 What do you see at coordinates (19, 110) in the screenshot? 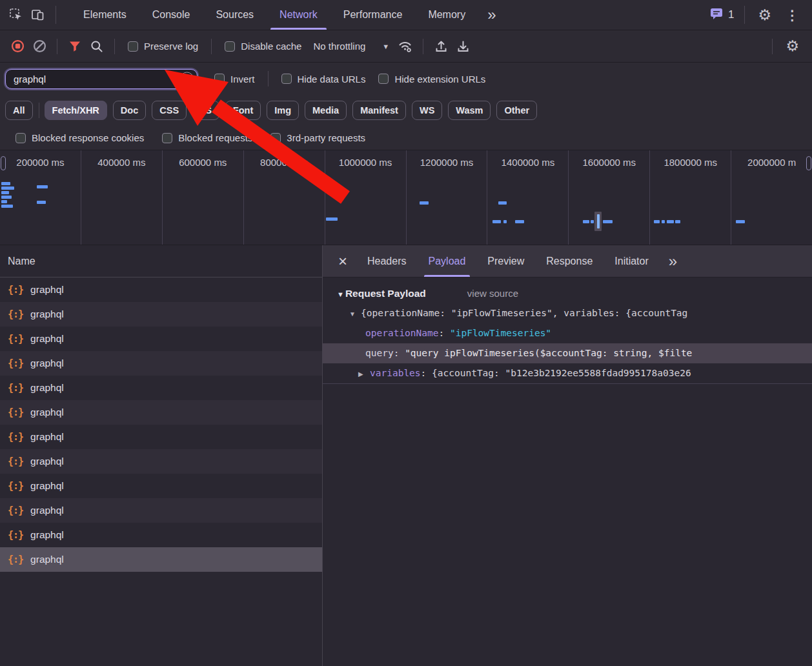
I see `chip-all: All` at bounding box center [19, 110].